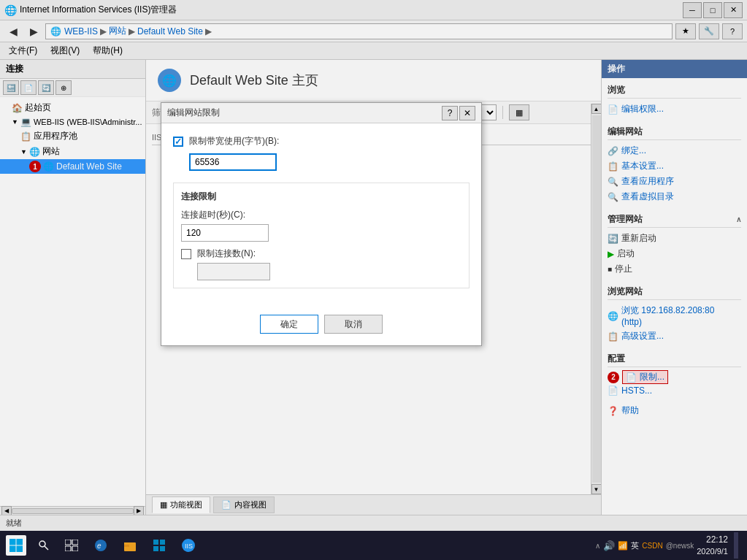 This screenshot has width=747, height=560. What do you see at coordinates (188, 545) in the screenshot?
I see `taskbar-iis-icon: IIS` at bounding box center [188, 545].